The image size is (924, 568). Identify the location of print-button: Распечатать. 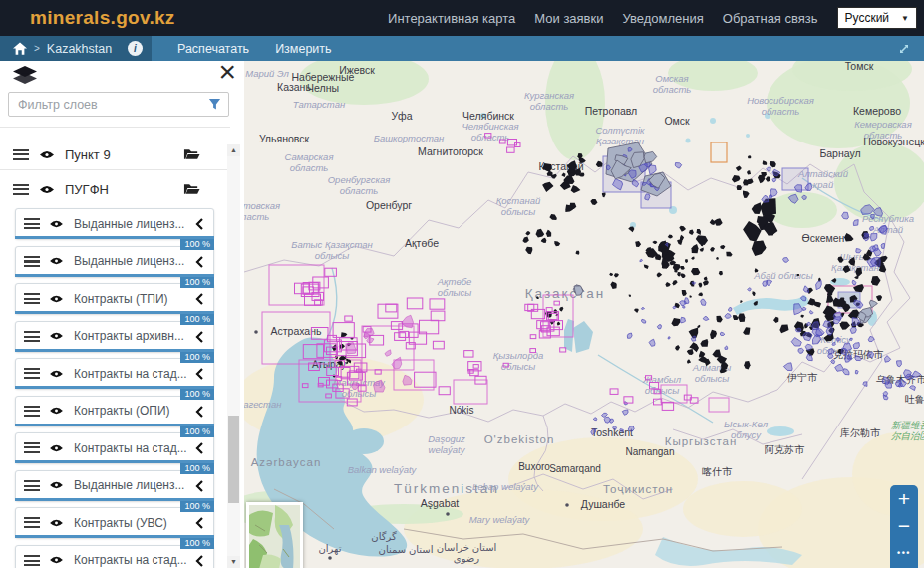
(213, 49).